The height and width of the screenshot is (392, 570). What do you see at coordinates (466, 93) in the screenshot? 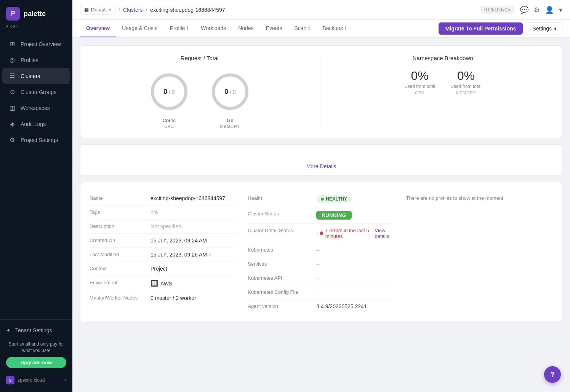
I see `ns-memory-type: MEMORY` at bounding box center [466, 93].